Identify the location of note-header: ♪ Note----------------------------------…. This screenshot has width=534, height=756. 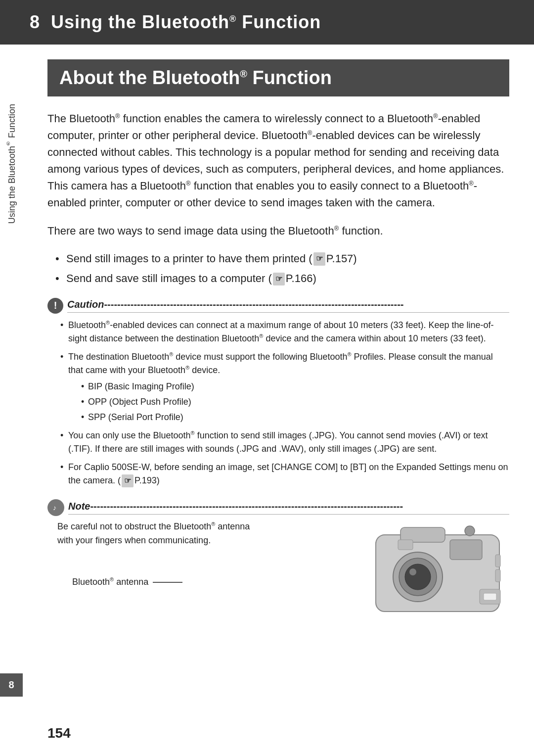
(278, 508).